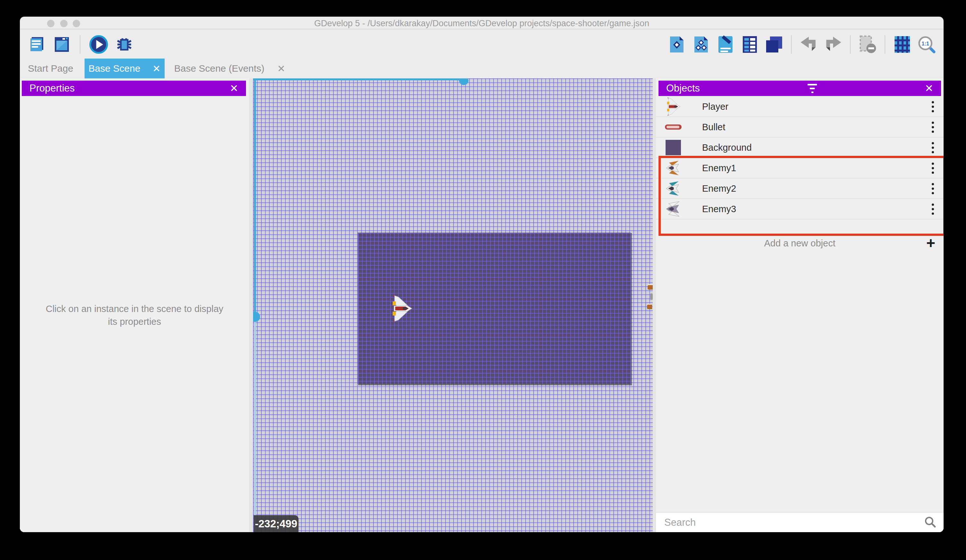 This screenshot has height=560, width=966. What do you see at coordinates (99, 44) in the screenshot?
I see `play-icon` at bounding box center [99, 44].